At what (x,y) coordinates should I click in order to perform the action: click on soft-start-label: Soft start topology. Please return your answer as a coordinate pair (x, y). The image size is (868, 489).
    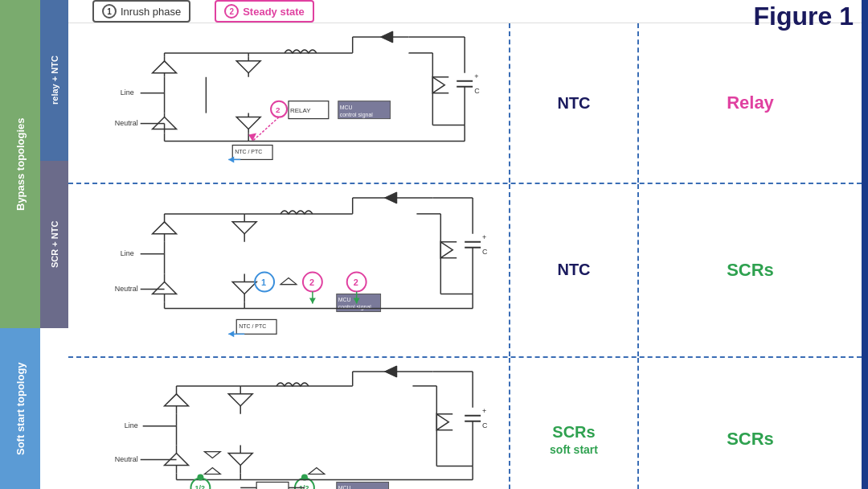
    Looking at the image, I should click on (20, 409).